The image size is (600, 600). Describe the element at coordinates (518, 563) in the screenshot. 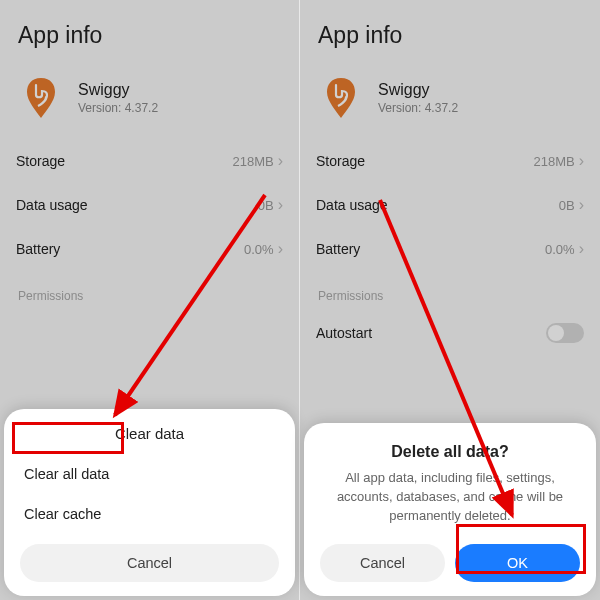

I see `ok-button: OK` at that location.